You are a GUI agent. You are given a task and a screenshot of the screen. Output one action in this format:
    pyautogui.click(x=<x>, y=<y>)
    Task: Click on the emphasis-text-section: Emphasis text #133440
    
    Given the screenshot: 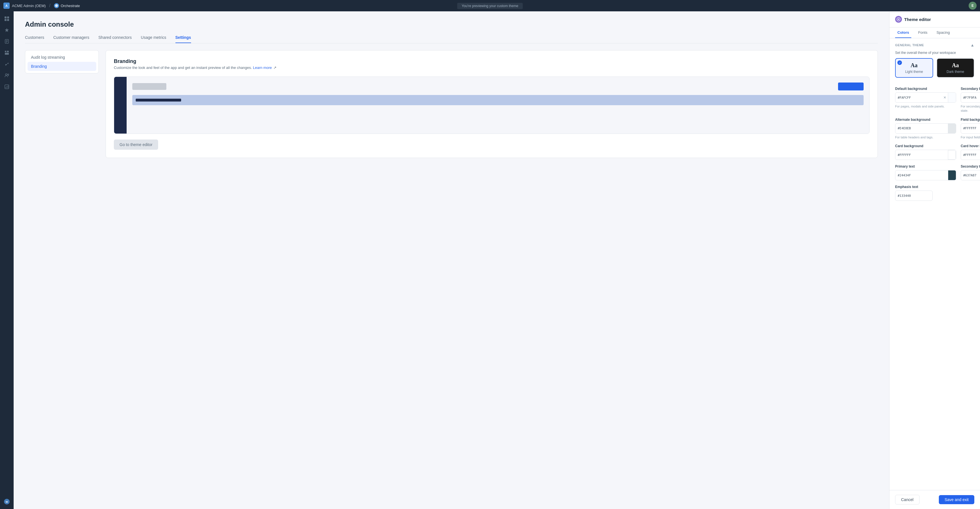 What is the action you would take?
    pyautogui.click(x=935, y=195)
    